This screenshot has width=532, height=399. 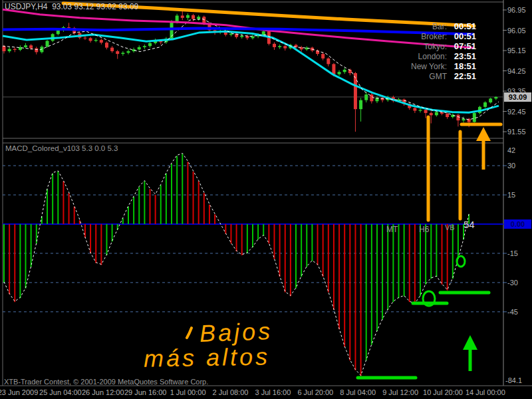 What do you see at coordinates (513, 380) in the screenshot?
I see `macd-min-label: -84.1` at bounding box center [513, 380].